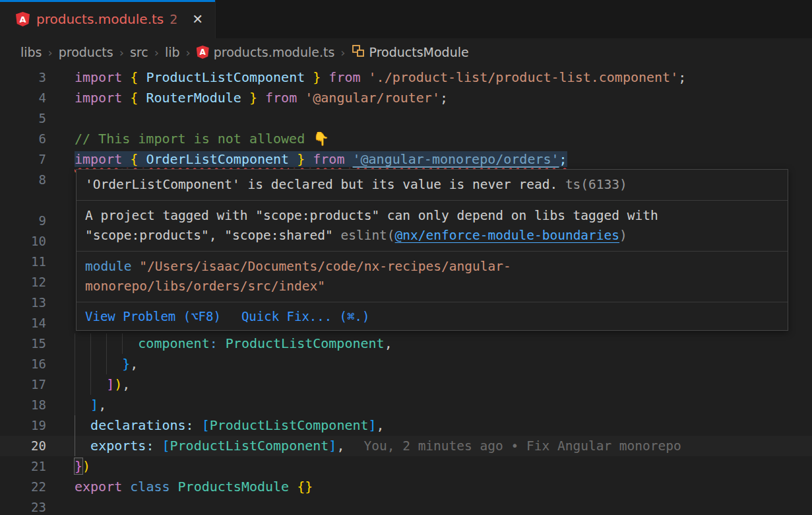 This screenshot has height=515, width=812. Describe the element at coordinates (134, 159) in the screenshot. I see `token: {` at that location.